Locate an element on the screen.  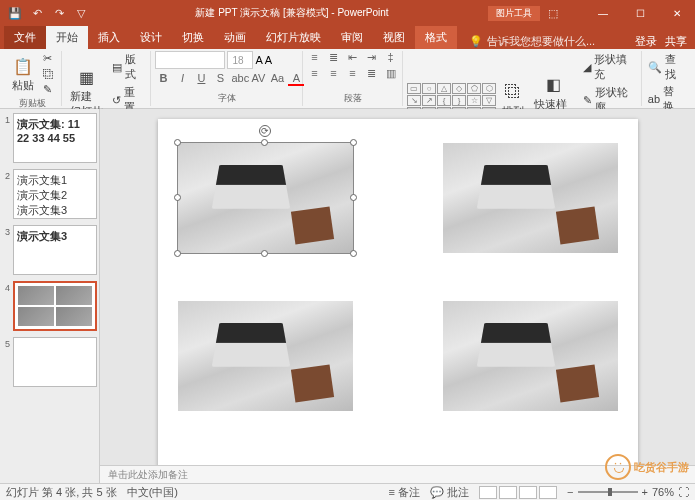
copy-icon: ⿻ is located at coordinates (48, 74).